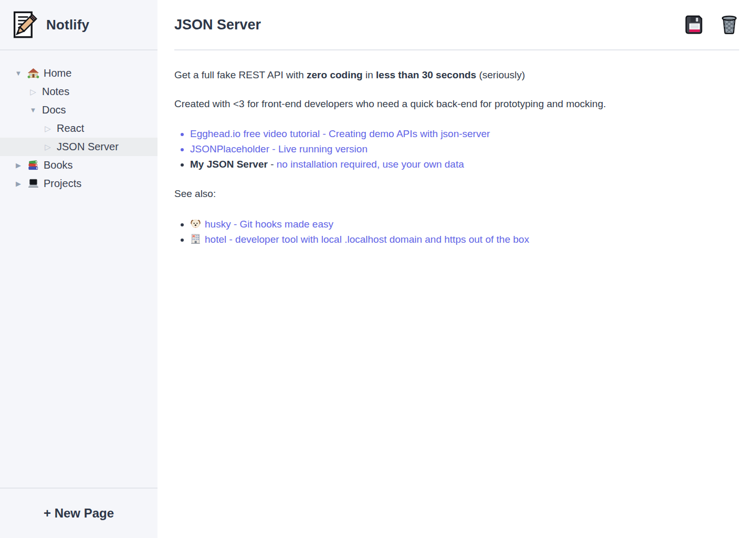 The height and width of the screenshot is (538, 756). What do you see at coordinates (195, 224) in the screenshot?
I see `dog-icon` at bounding box center [195, 224].